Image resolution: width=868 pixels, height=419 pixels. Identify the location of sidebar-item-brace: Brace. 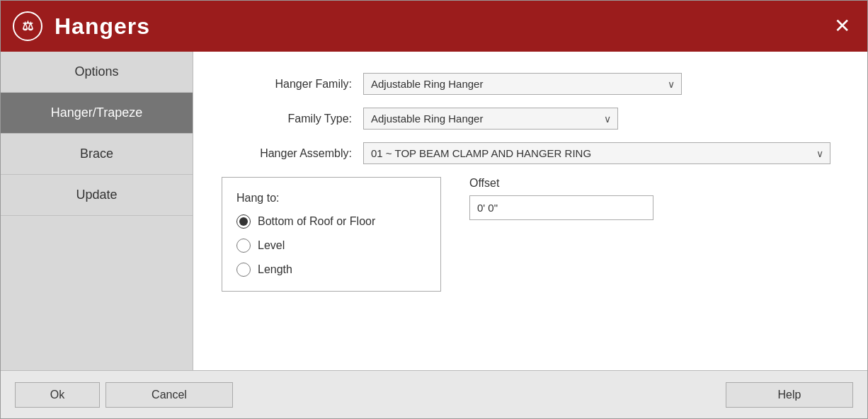
(96, 154).